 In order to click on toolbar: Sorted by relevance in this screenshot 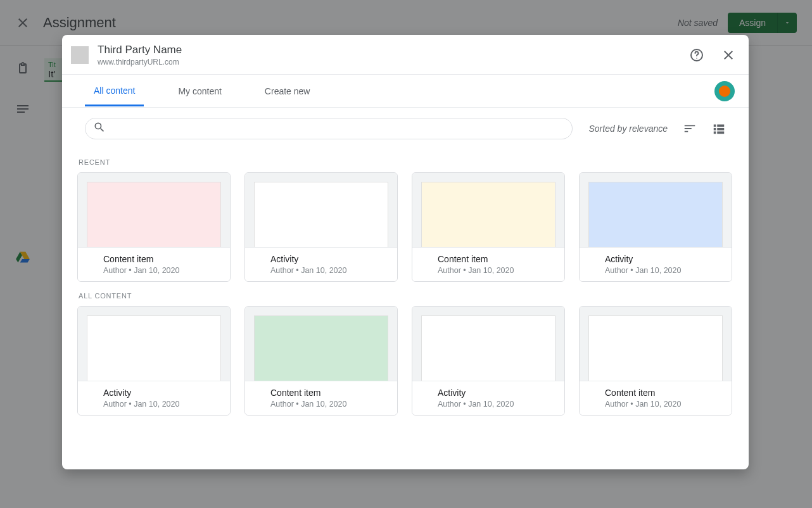, I will do `click(405, 126)`.